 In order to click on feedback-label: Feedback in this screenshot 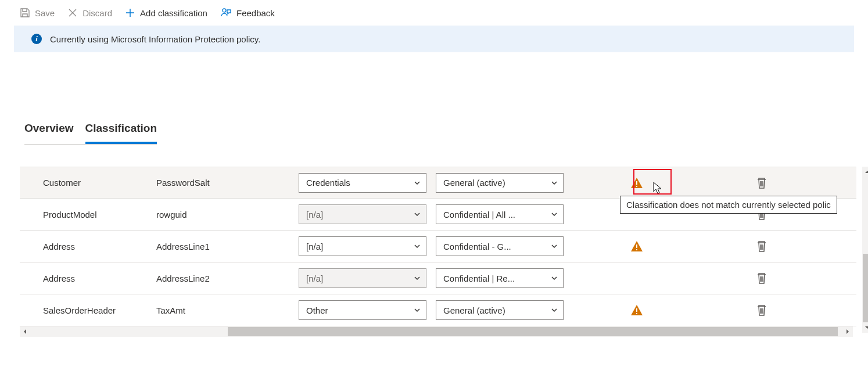, I will do `click(256, 13)`.